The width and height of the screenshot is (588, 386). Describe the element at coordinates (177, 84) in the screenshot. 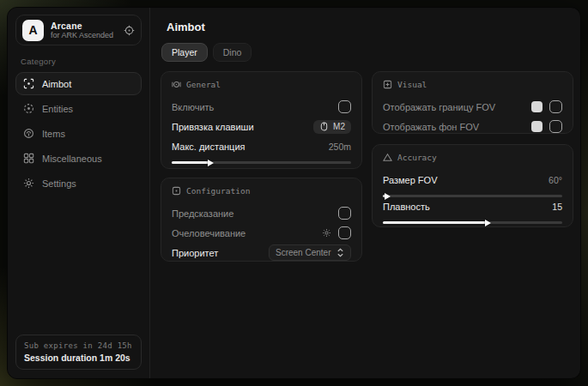

I see `target-dot-icon` at that location.